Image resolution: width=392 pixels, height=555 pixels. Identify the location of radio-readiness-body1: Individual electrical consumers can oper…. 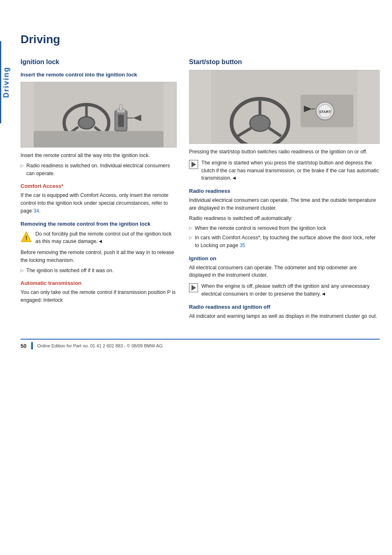
(284, 204).